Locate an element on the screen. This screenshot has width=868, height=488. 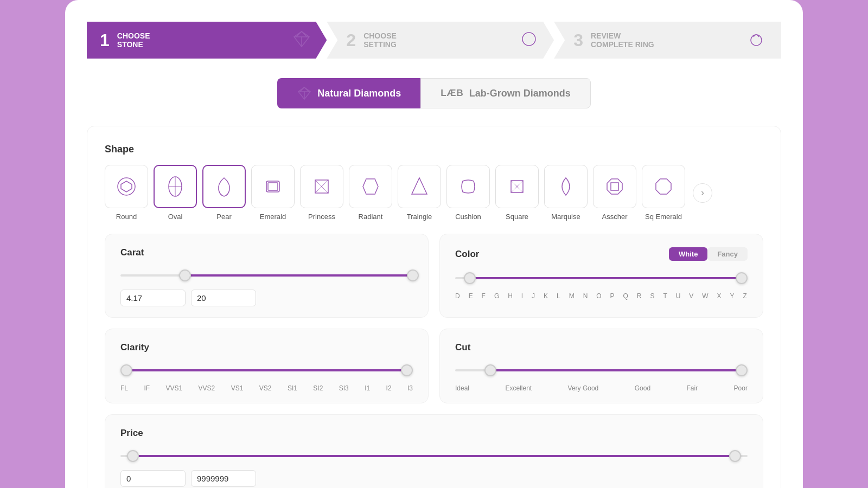
price-header: Price is located at coordinates (434, 433).